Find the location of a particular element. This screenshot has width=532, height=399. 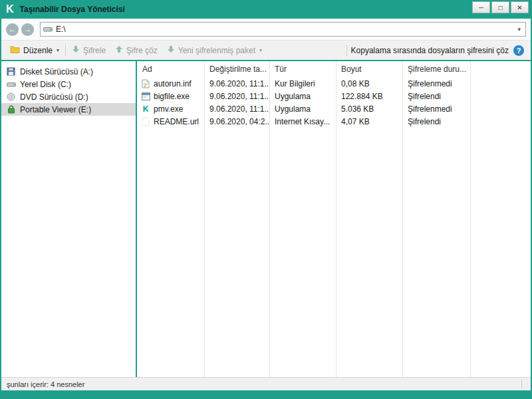

minimize-icon: ─ is located at coordinates (481, 8).